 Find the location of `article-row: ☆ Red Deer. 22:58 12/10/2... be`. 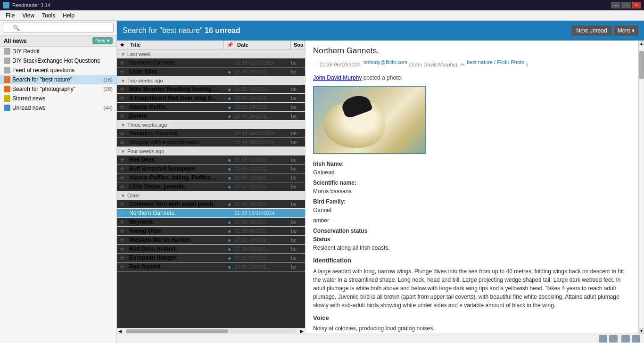

article-row: ☆ Red Deer. 22:58 12/10/2... be is located at coordinates (211, 160).